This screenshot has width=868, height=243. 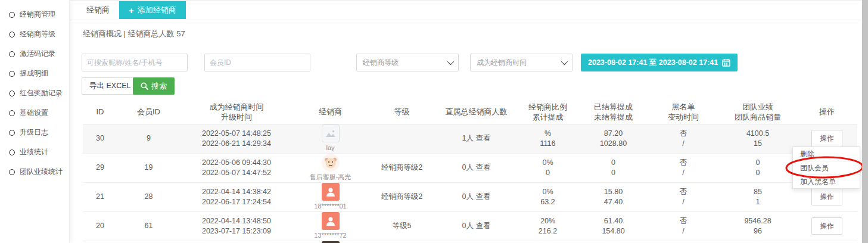 What do you see at coordinates (35, 113) in the screenshot?
I see `sidebar-item: 基础设置` at bounding box center [35, 113].